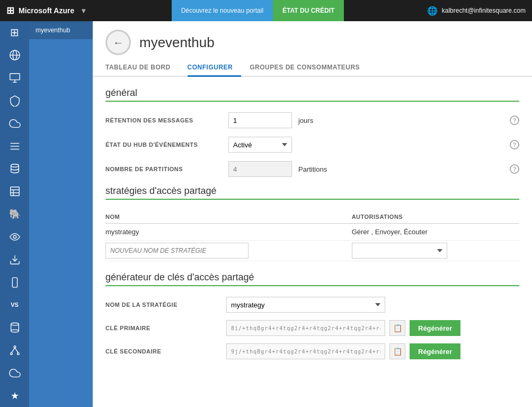 The height and width of the screenshot is (407, 532). I want to click on content-header: ← myeventhub, so click(313, 38).